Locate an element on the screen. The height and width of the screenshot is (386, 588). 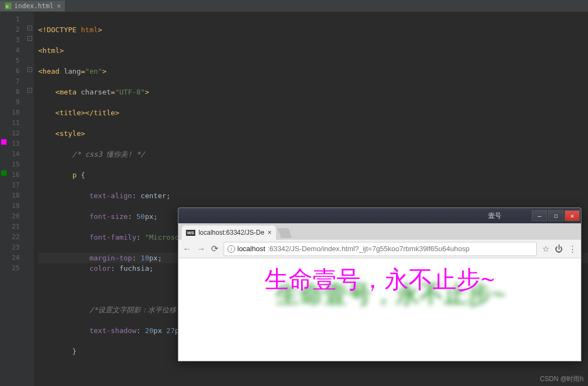
line-number: 6 is located at coordinates (10, 71).